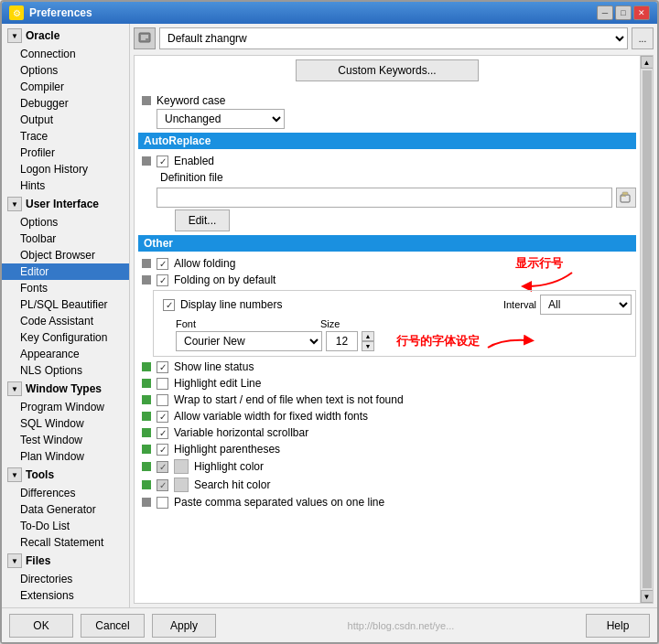 This screenshot has width=659, height=644. What do you see at coordinates (40, 475) in the screenshot?
I see `sidebar-tools-label: Tools` at bounding box center [40, 475].